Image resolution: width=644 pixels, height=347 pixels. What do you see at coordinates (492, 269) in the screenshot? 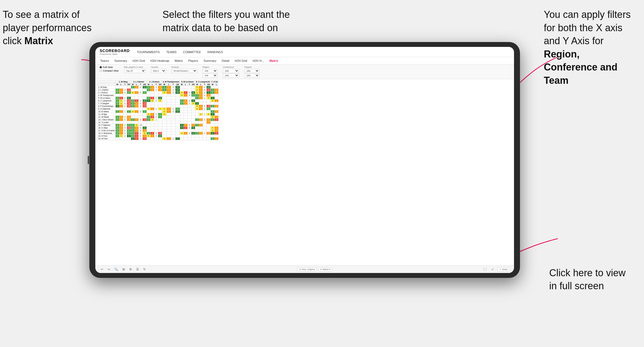
I see `fullscreen-btn: ⤢` at bounding box center [492, 269].